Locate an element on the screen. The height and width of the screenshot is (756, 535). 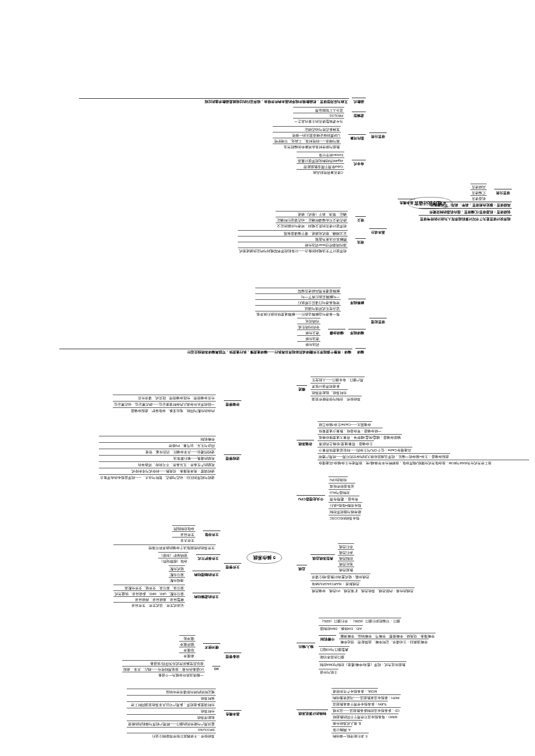
branch-os-basic-concept: 基本概念 系统软件，不依赖其它软件而能独立运行 SPOOLING 提供用户与硬件… is located at coordinates (184, 714).